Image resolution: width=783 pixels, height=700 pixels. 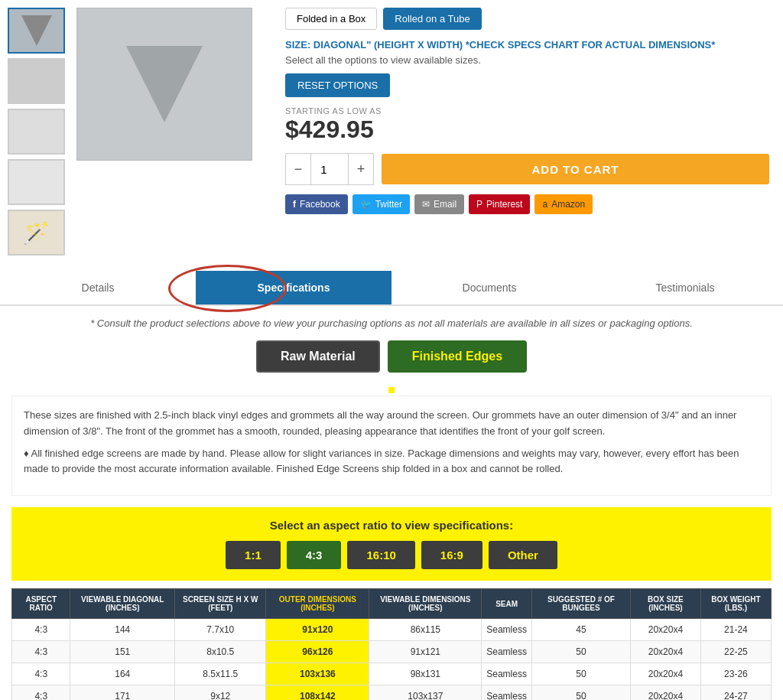 What do you see at coordinates (666, 604) in the screenshot?
I see `col-header-box-size: BOX SIZE (INCHES)` at bounding box center [666, 604].